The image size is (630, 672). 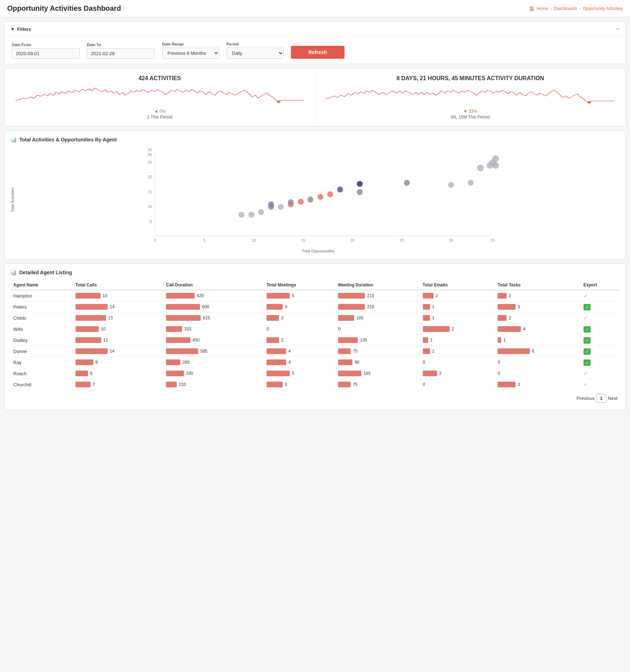 I want to click on date-from-label: Date From, so click(x=46, y=45).